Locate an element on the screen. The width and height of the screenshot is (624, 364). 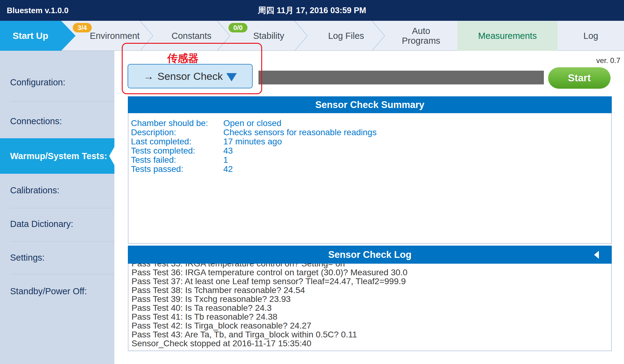
tab-measurements-label: Measurements is located at coordinates (507, 36).